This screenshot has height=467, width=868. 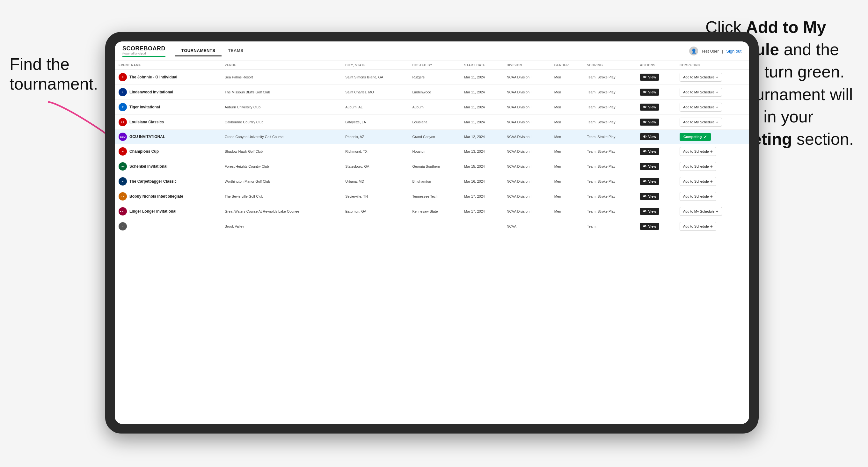 What do you see at coordinates (212, 51) in the screenshot?
I see `nav-tabs: TOURNAMENTS TEAMS` at bounding box center [212, 51].